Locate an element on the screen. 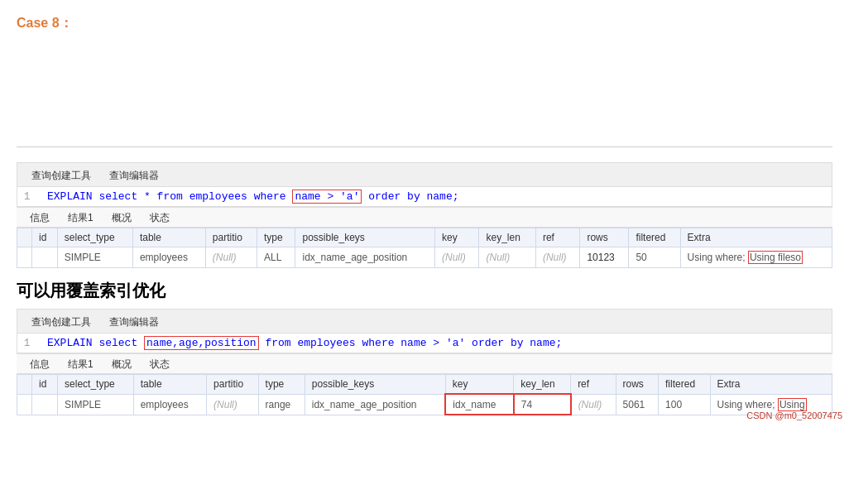 The width and height of the screenshot is (849, 504). td-ref-2: (Null) is located at coordinates (593, 404).